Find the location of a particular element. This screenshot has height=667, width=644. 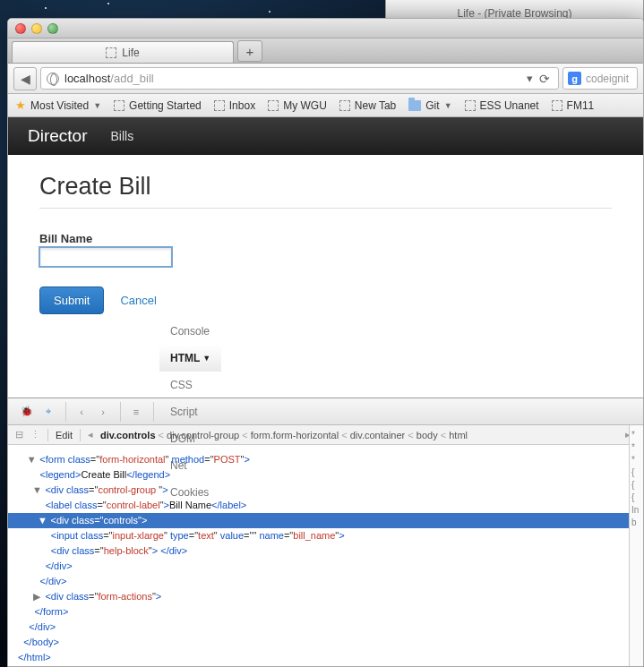

folder-icon is located at coordinates (415, 106).